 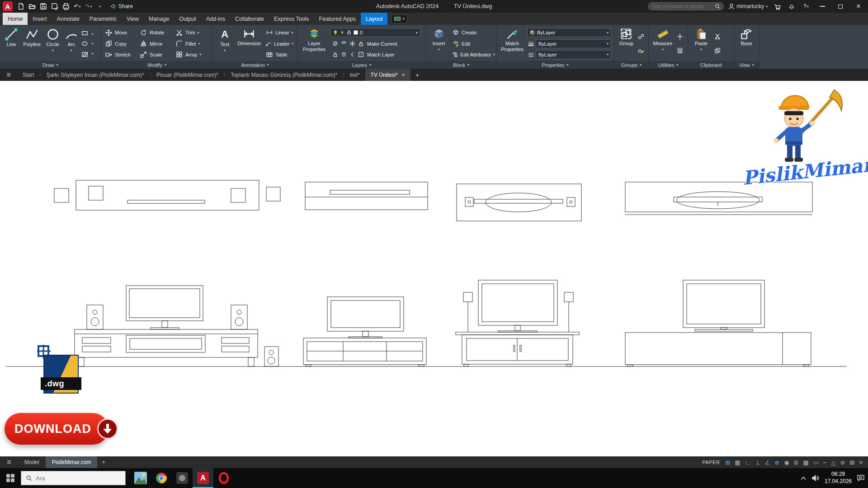 I want to click on object-color-dropdown: ByLayer ▾, so click(x=569, y=33).